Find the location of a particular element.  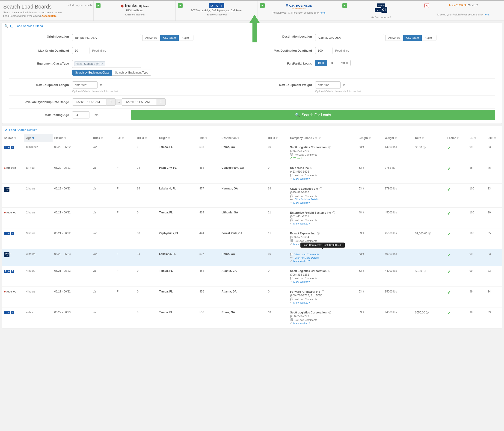

dest-input is located at coordinates (350, 38).